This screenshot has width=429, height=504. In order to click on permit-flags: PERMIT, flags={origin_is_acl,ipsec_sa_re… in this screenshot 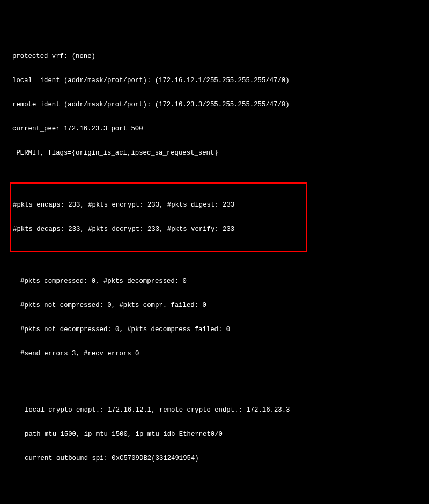, I will do `click(217, 154)`.